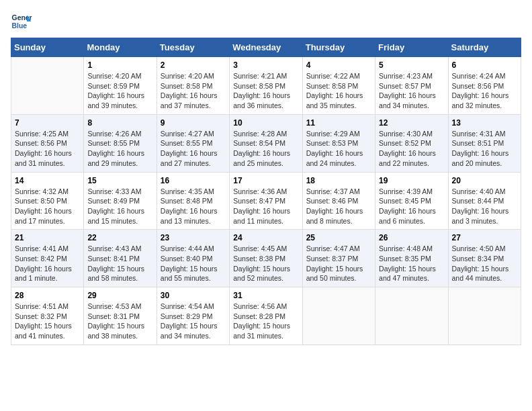 The image size is (532, 411). What do you see at coordinates (47, 238) in the screenshot?
I see `day-number: 21` at bounding box center [47, 238].